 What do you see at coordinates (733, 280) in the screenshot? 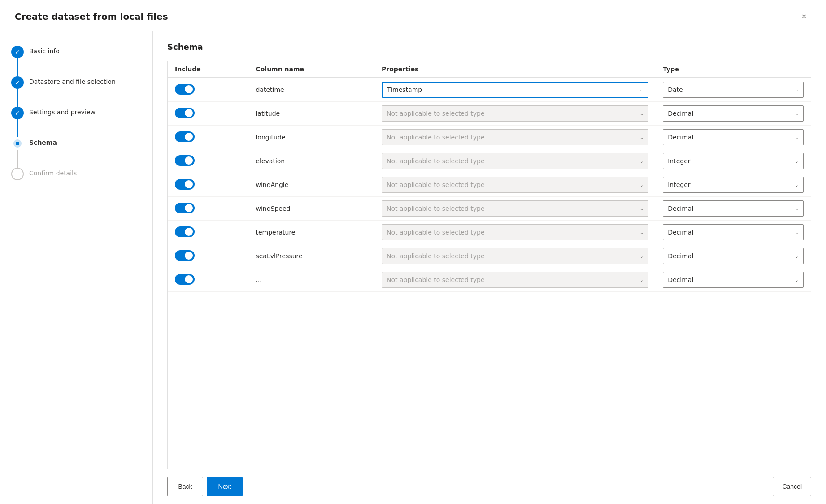
I see `type-dropdown-col9: Decimal ⌄` at bounding box center [733, 280].